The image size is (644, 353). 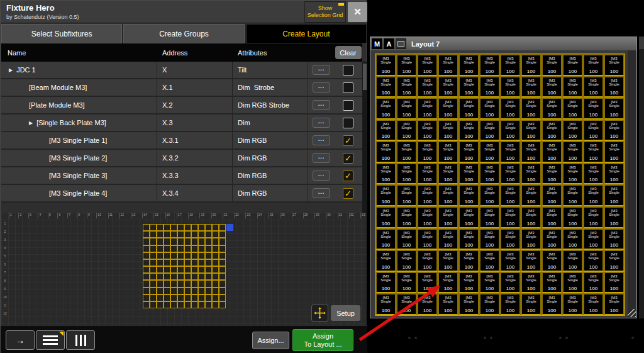 What do you see at coordinates (11, 70) in the screenshot?
I see `expander-icon: ▶` at bounding box center [11, 70].